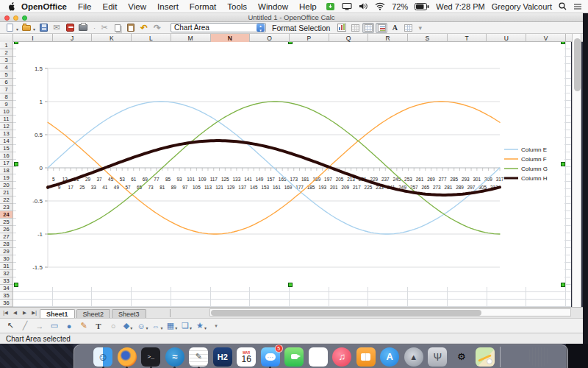 Image resolution: width=588 pixels, height=368 pixels. I want to click on sheet-tab-sheet2: Sheet2, so click(94, 314).